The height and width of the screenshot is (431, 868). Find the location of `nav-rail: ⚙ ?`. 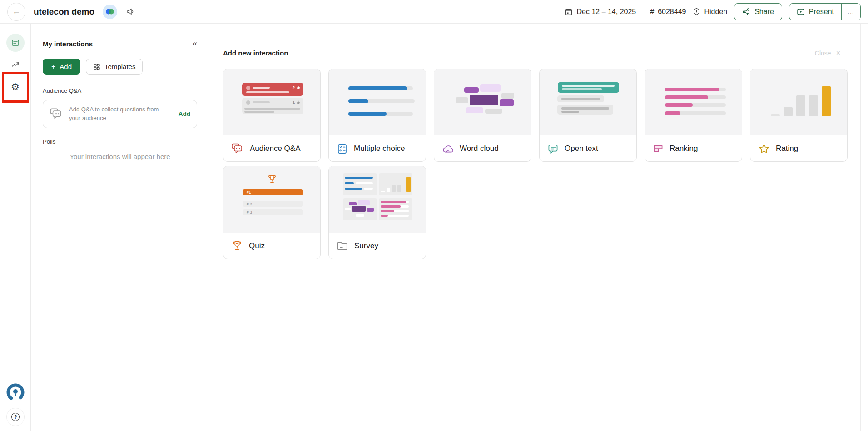

nav-rail: ⚙ ? is located at coordinates (15, 227).